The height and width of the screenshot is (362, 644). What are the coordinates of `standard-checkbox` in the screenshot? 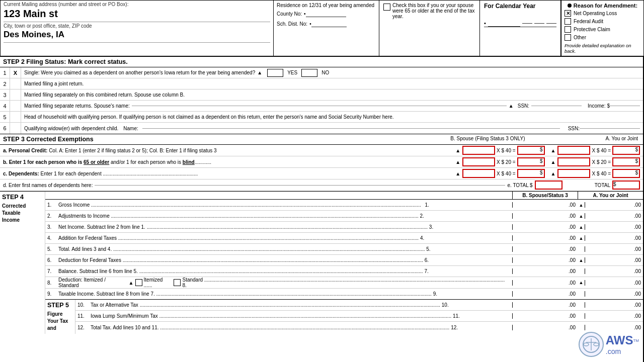 It's located at (177, 283).